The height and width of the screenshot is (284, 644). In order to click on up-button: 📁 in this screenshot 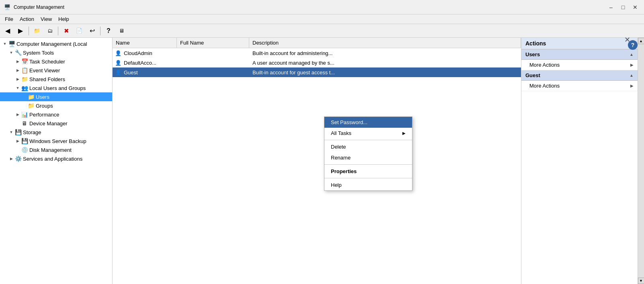, I will do `click(37, 31)`.